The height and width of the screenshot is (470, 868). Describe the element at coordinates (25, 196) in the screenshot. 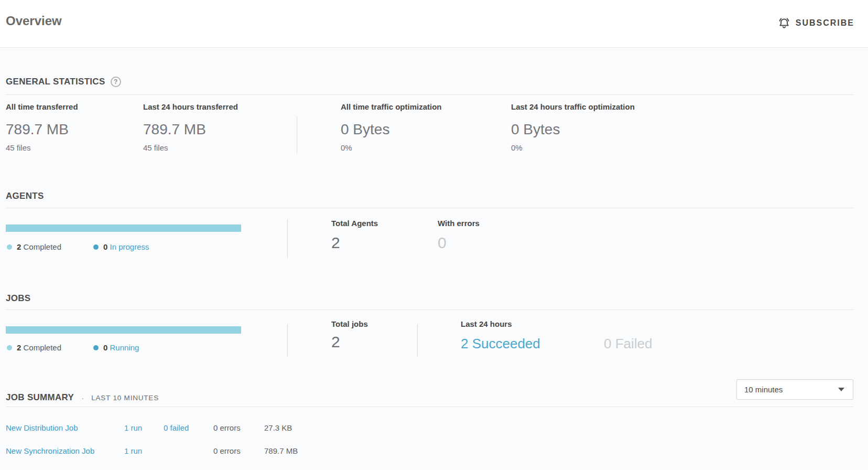

I see `agents-heading: AGENTS` at that location.